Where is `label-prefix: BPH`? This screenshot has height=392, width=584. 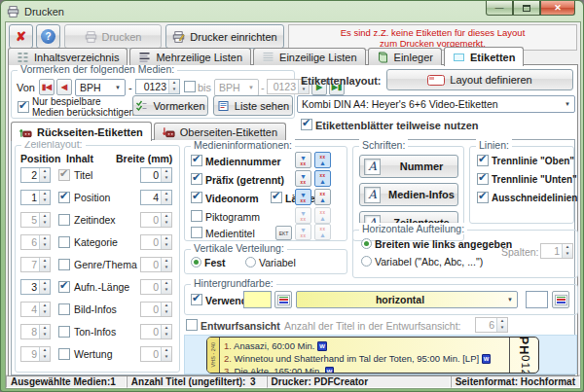 label-prefix: BPH is located at coordinates (524, 346).